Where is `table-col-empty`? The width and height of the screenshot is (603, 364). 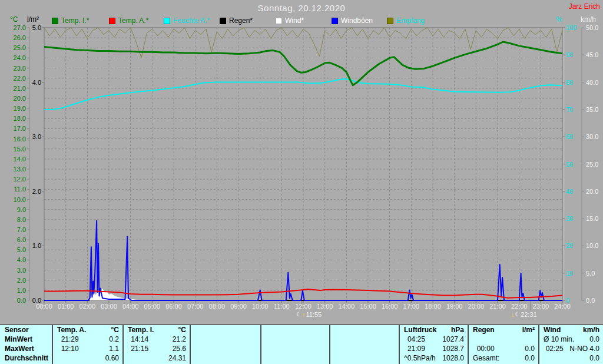 table-col-empty is located at coordinates (225, 345).